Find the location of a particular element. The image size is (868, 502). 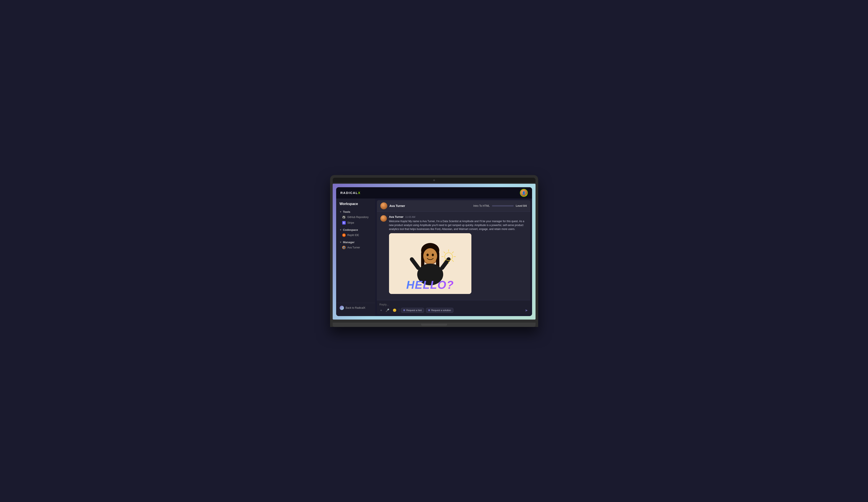

message-content: Ava Turner 11:03 AM Welcome Kayla! My na… is located at coordinates (458, 254).